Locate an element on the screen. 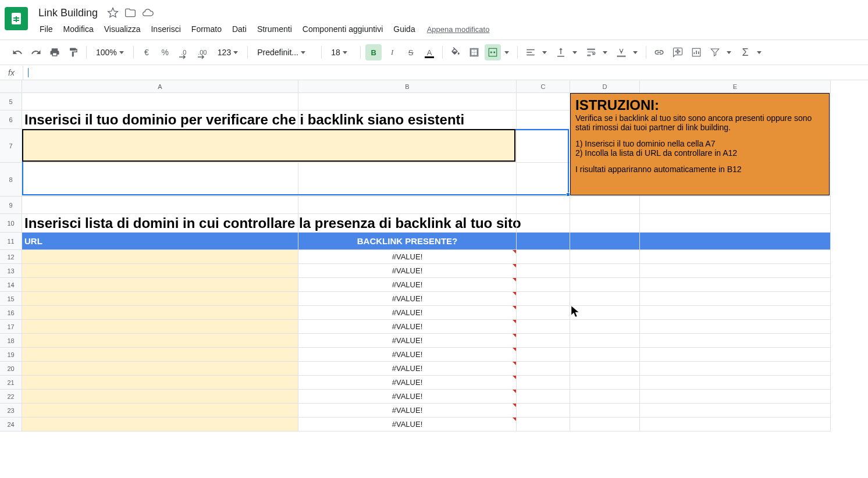 The width and height of the screenshot is (868, 478). row-header: 12 is located at coordinates (11, 257).